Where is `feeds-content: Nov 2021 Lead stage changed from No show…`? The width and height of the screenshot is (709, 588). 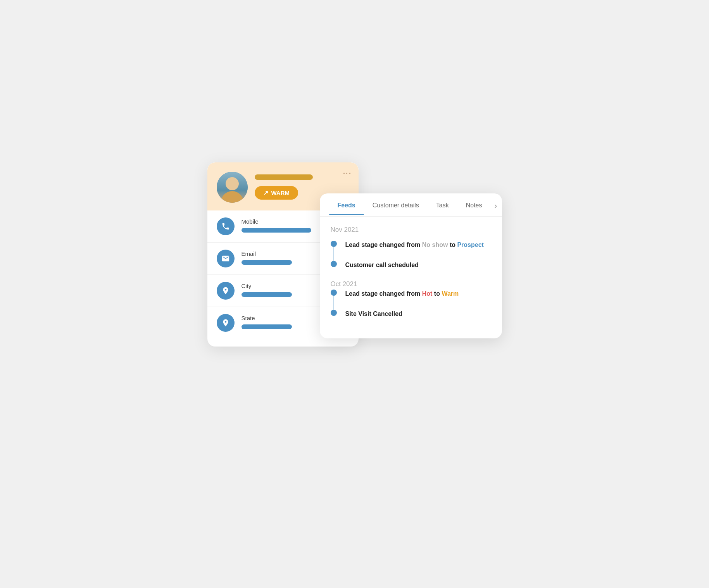
feeds-content: Nov 2021 Lead stage changed from No show… is located at coordinates (411, 278).